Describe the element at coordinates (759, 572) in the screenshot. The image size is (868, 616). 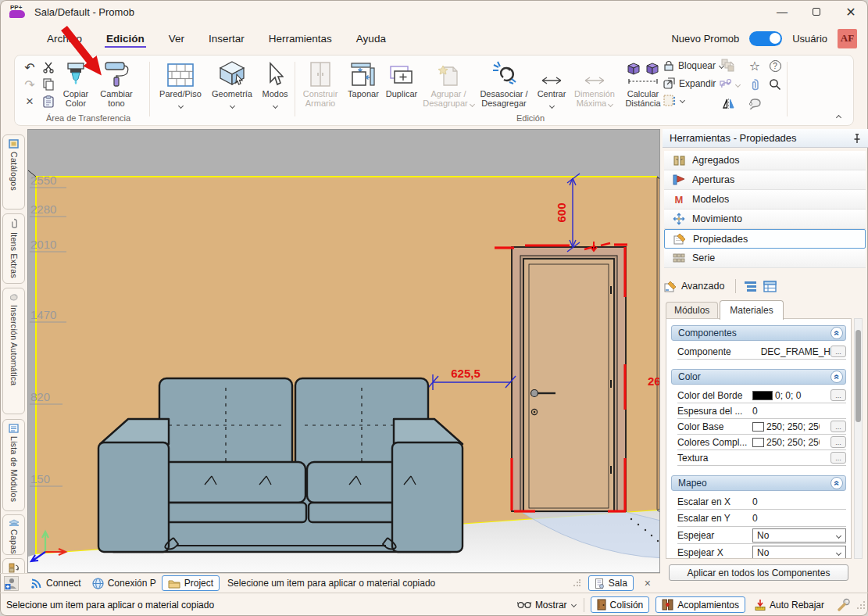
I see `apply-all-components-button: Aplicar en todos los Componentes` at that location.